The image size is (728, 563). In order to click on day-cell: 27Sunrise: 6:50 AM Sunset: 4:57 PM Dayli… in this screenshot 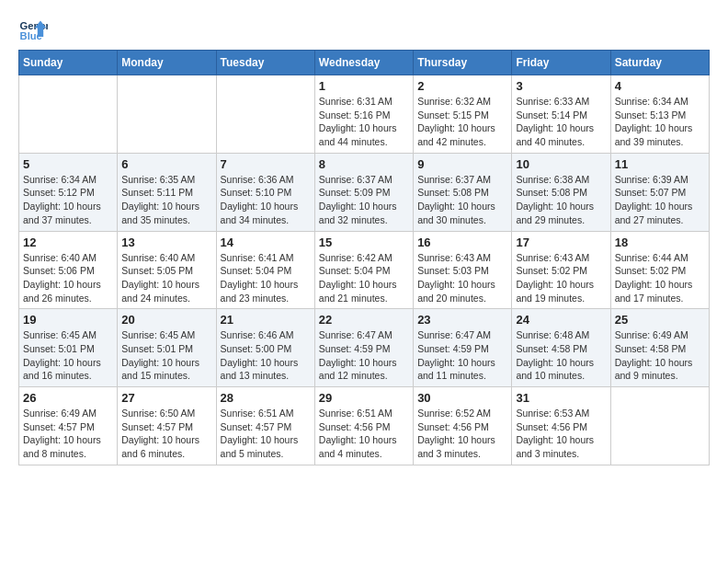, I will do `click(167, 427)`.